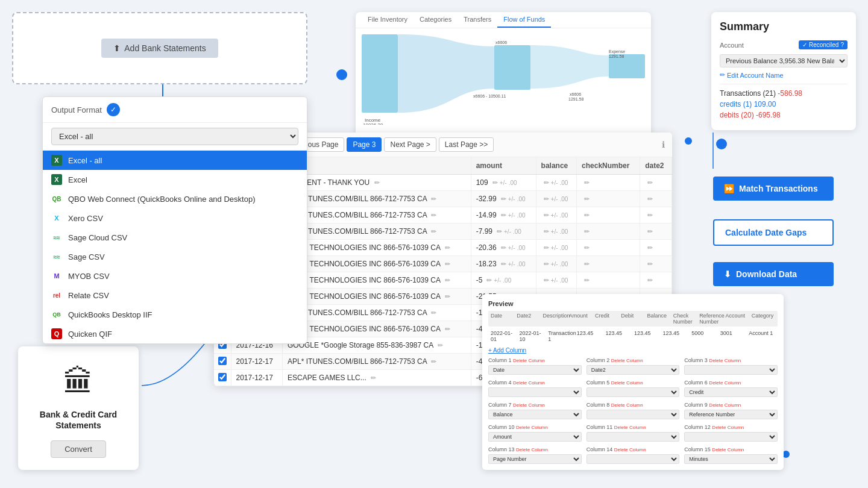 The image size is (868, 488). What do you see at coordinates (556, 166) in the screenshot?
I see `col-balance: balance` at bounding box center [556, 166].